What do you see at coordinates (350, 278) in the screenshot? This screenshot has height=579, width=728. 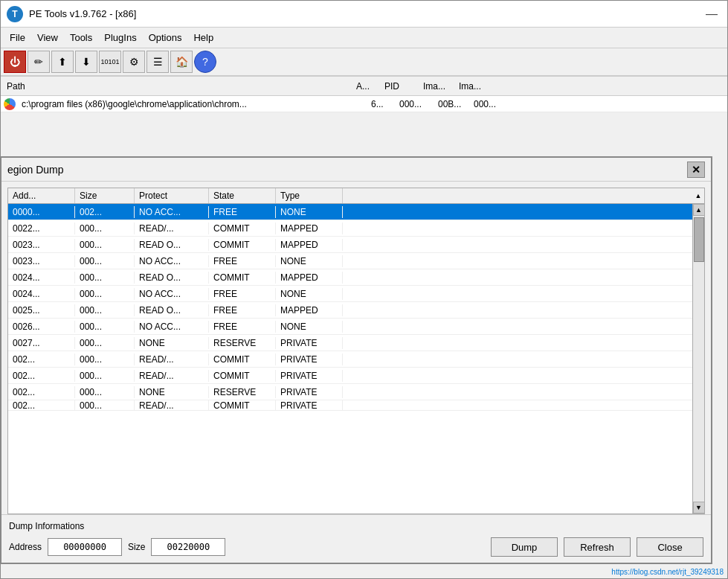 I see `table-row: 0024... 000... READ O... COMMIT MAPPED` at bounding box center [350, 278].